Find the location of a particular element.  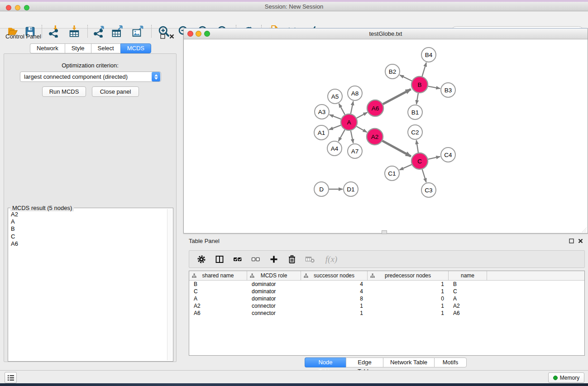

close-panel-button: Close panel is located at coordinates (115, 91).